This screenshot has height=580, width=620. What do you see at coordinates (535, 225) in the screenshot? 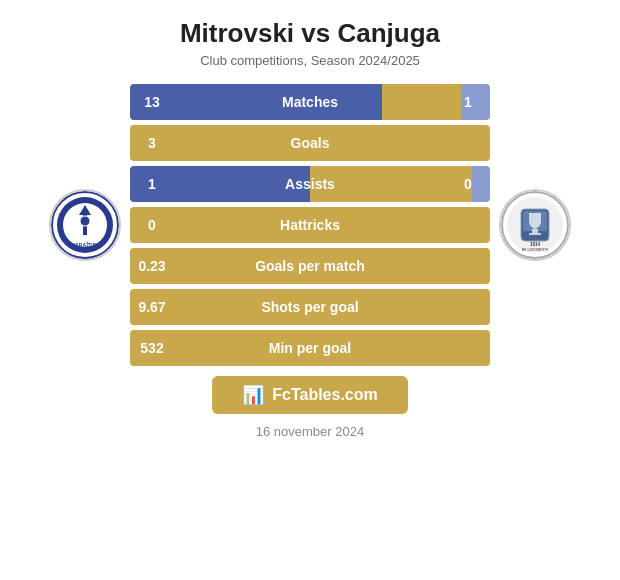
I see `logo-right-container: 1914 BK LOKOMOTIV` at bounding box center [535, 225].